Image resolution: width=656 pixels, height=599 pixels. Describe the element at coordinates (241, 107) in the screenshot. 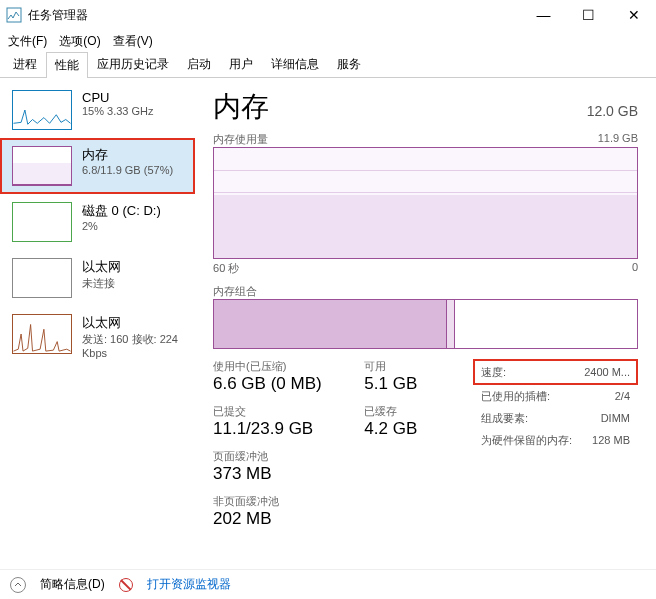

I see `page-title: 内存` at that location.